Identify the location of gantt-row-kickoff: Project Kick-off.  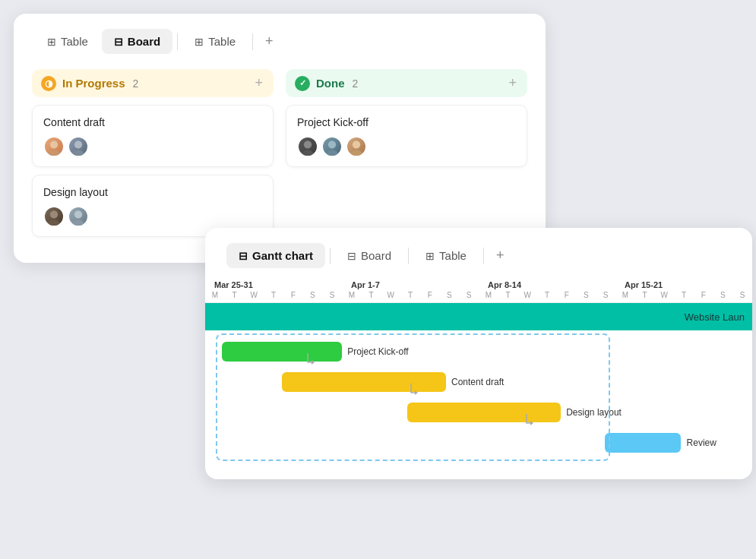
(479, 352).